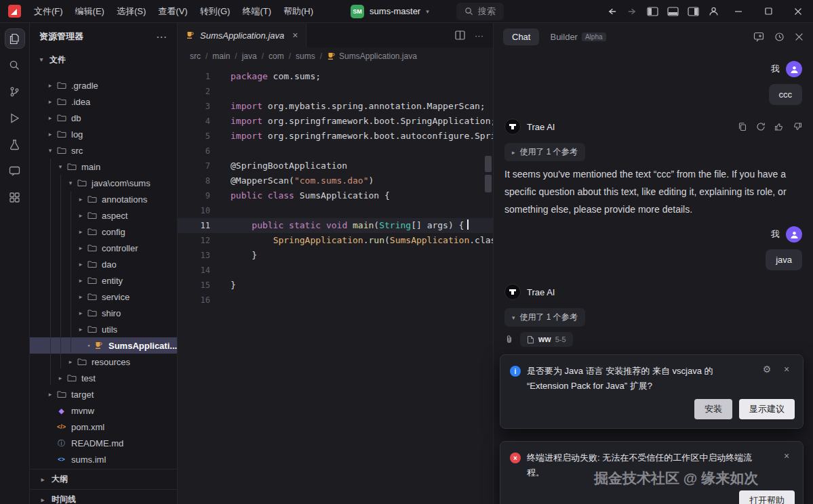 This screenshot has width=813, height=504. I want to click on code-line: 15}, so click(335, 285).